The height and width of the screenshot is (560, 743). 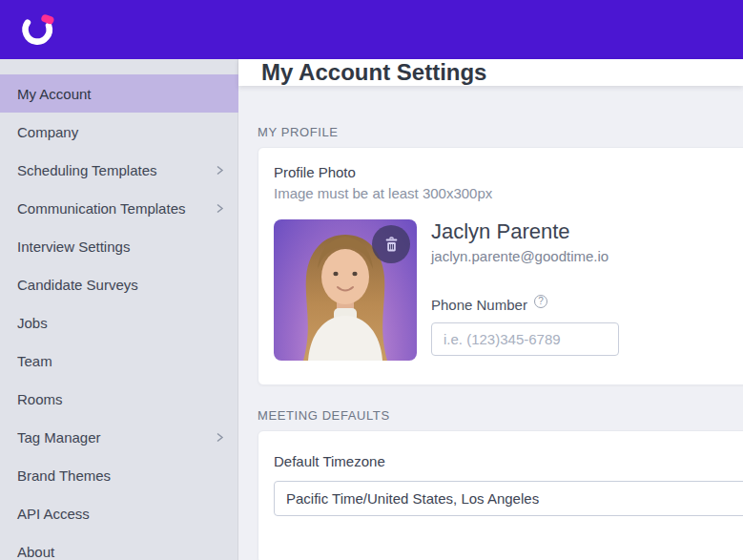 What do you see at coordinates (119, 361) in the screenshot?
I see `sidebar-item-team: Team` at bounding box center [119, 361].